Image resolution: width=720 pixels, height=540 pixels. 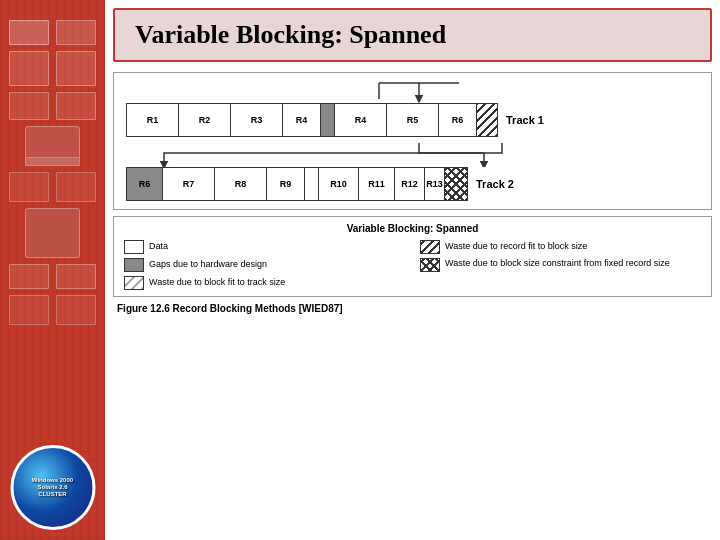 I want to click on track1-arrows, so click(x=424, y=92).